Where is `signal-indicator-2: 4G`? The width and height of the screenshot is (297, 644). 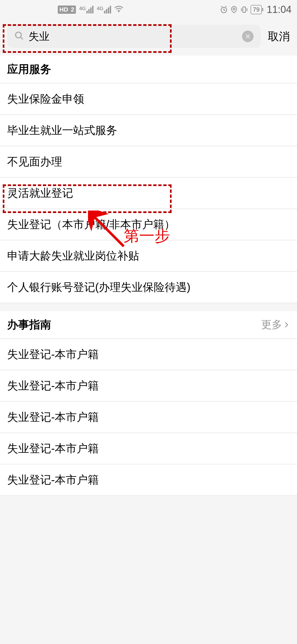
signal-indicator-2: 4G is located at coordinates (104, 10).